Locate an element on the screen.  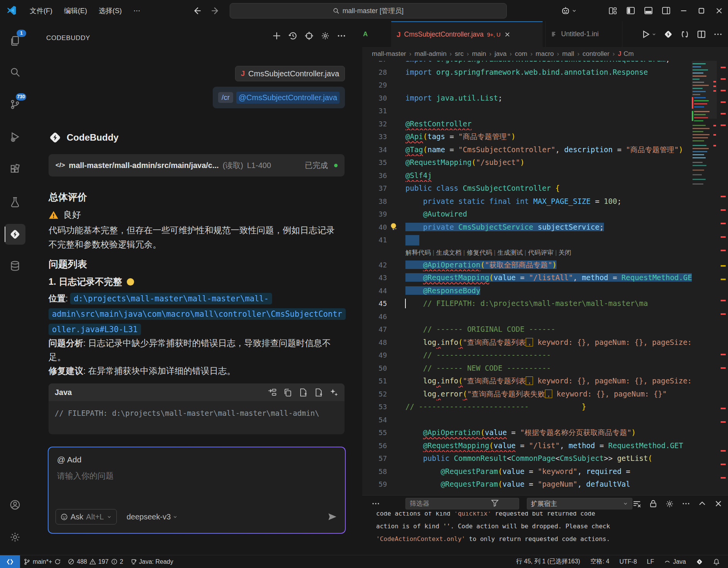
line-number: 55 is located at coordinates (375, 433).